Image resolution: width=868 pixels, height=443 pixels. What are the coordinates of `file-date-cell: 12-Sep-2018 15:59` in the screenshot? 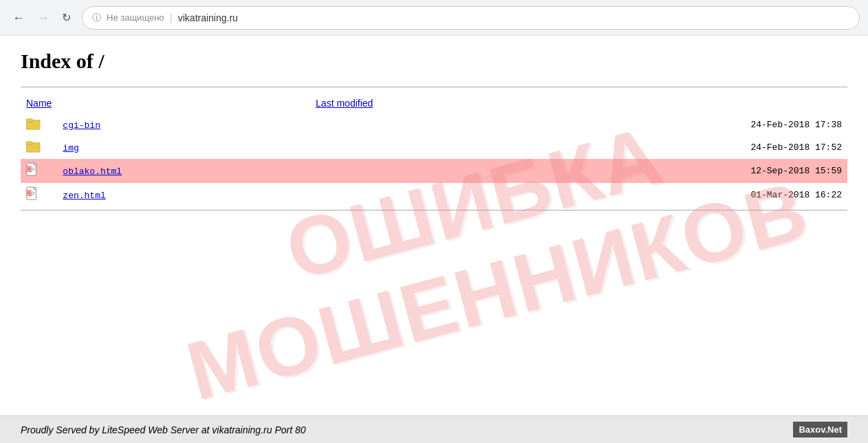 It's located at (613, 171).